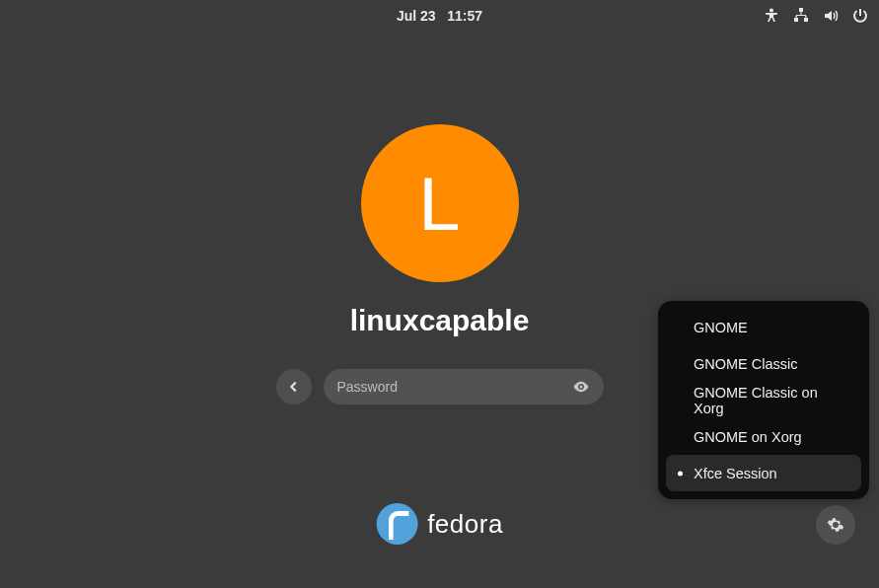 The height and width of the screenshot is (588, 879). Describe the element at coordinates (464, 387) in the screenshot. I see `password-field-wrap` at that location.